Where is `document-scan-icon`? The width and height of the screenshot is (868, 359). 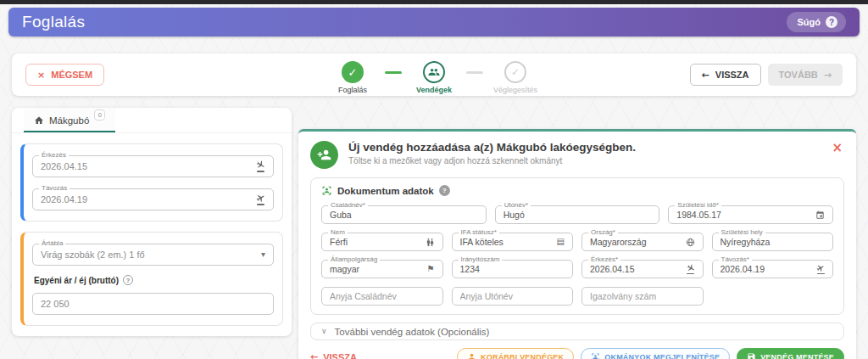
document-scan-icon is located at coordinates (595, 356).